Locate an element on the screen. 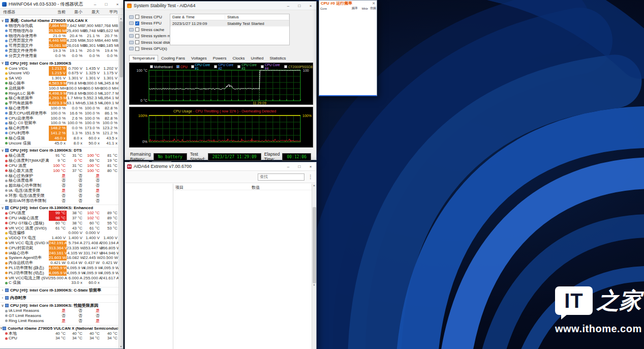 The image size is (644, 349). hwinfo-row: 环形: 电压/温度受限否否否 is located at coordinates (59, 196).